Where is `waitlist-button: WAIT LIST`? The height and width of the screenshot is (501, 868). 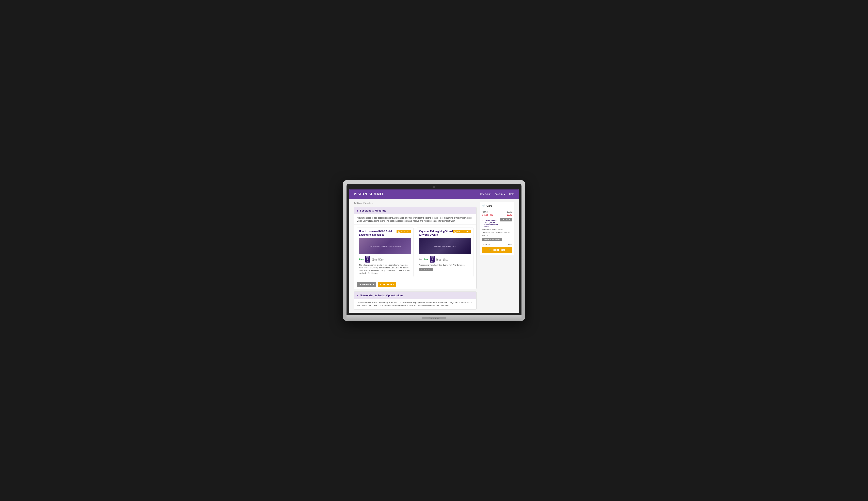
waitlist-button: WAIT LIST is located at coordinates (404, 232).